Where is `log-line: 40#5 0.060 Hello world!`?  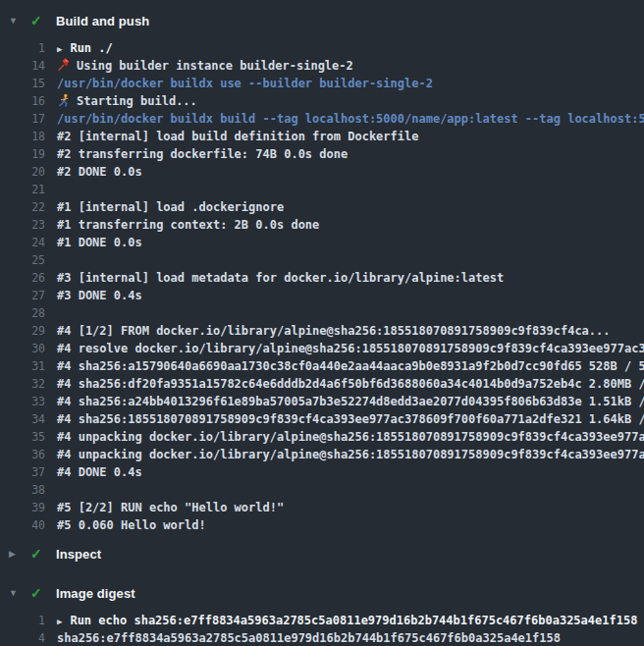 log-line: 40#5 0.060 Hello world! is located at coordinates (322, 525).